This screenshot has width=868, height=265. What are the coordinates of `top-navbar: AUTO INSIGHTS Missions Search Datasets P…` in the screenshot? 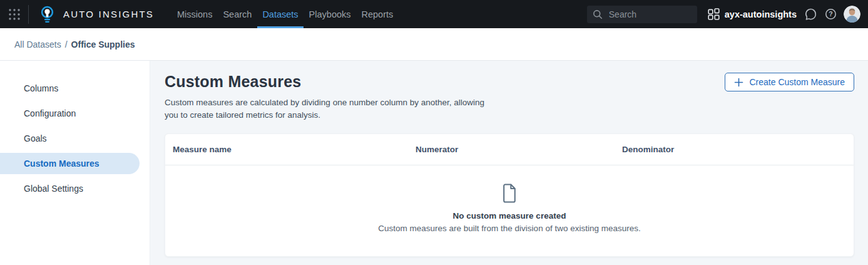 It's located at (434, 14).